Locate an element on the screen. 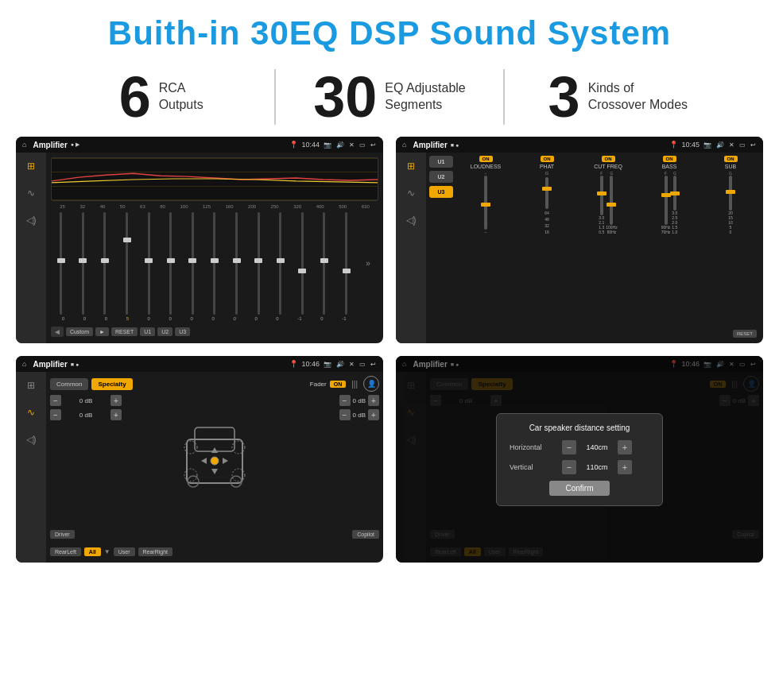  cross-u3-btn: U3 is located at coordinates (441, 192).